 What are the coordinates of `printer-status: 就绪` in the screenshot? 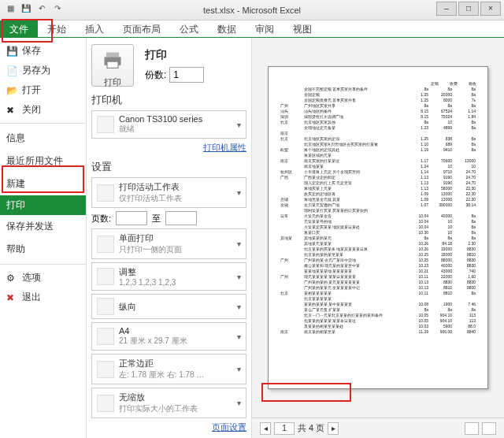 It's located at (161, 129).